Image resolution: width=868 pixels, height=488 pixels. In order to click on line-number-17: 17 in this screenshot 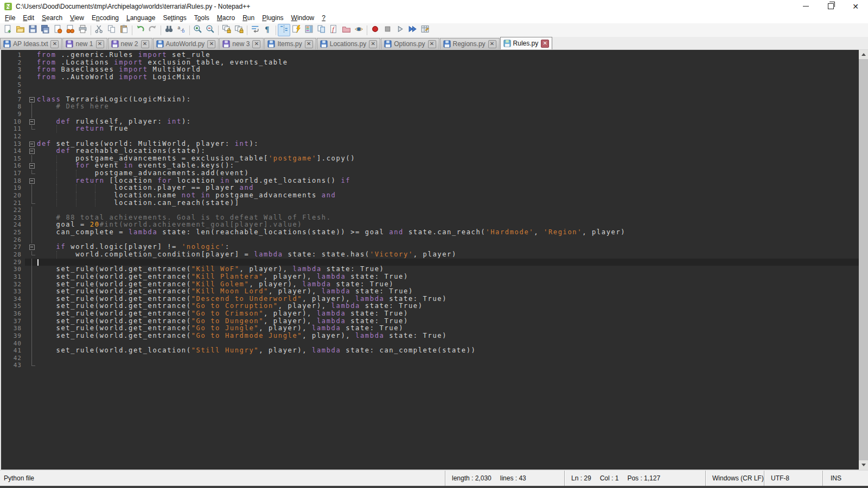, I will do `click(11, 174)`.